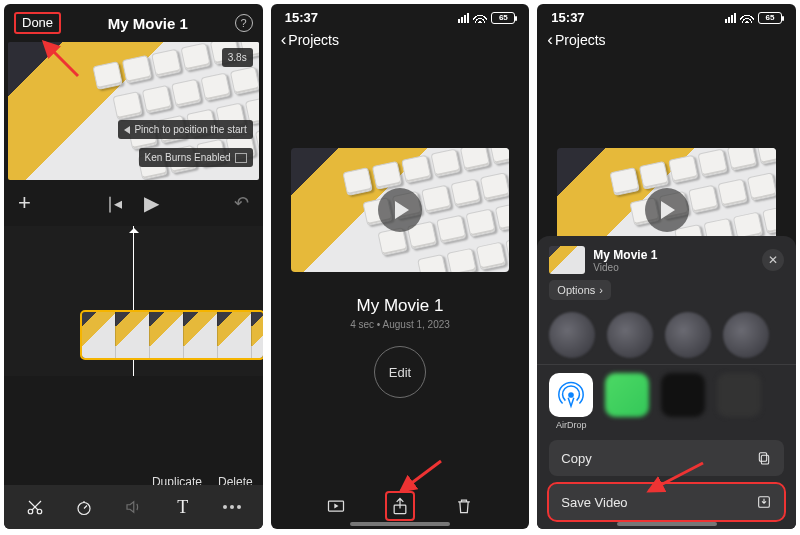 This screenshot has height=535, width=800. I want to click on share-button, so click(400, 506).